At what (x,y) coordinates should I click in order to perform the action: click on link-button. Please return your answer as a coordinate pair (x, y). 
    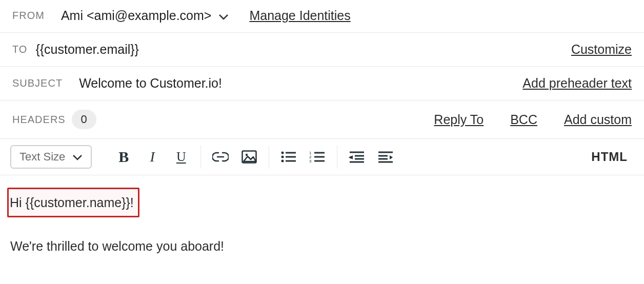
    Looking at the image, I should click on (220, 157).